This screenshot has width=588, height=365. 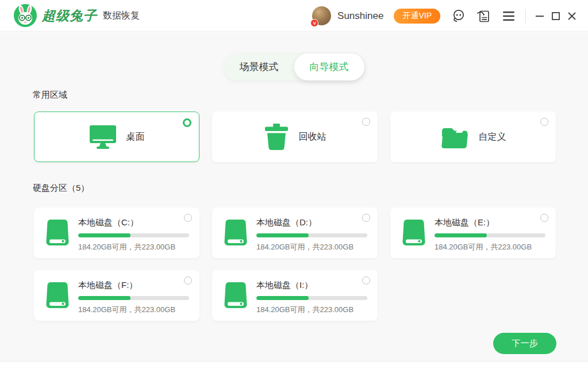 What do you see at coordinates (312, 285) in the screenshot?
I see `disk-name: 本地磁盘（I:）` at bounding box center [312, 285].